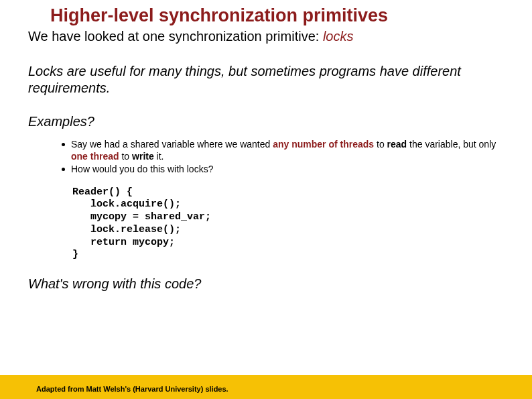 The width and height of the screenshot is (532, 399). I want to click on b1-b2: write, so click(143, 156).